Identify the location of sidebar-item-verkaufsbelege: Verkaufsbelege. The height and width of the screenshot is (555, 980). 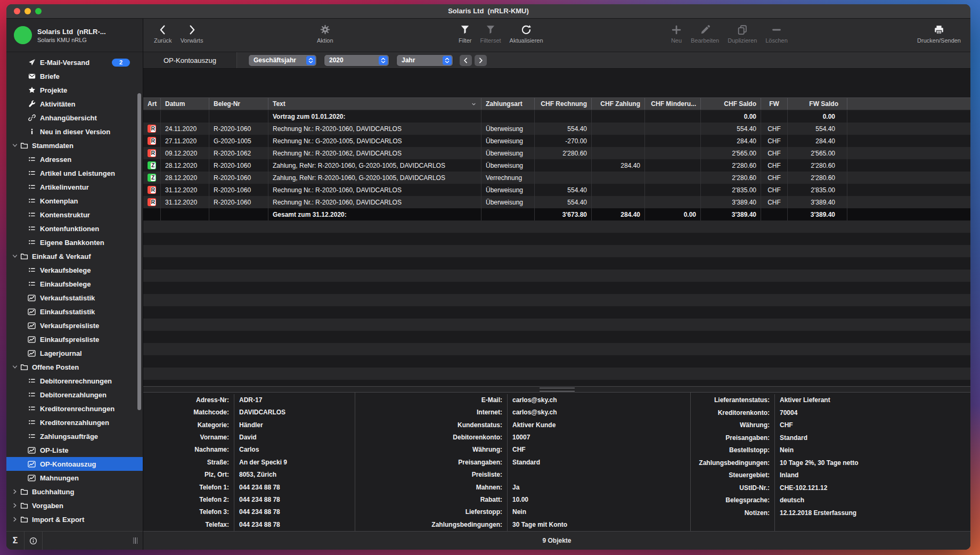
(75, 270).